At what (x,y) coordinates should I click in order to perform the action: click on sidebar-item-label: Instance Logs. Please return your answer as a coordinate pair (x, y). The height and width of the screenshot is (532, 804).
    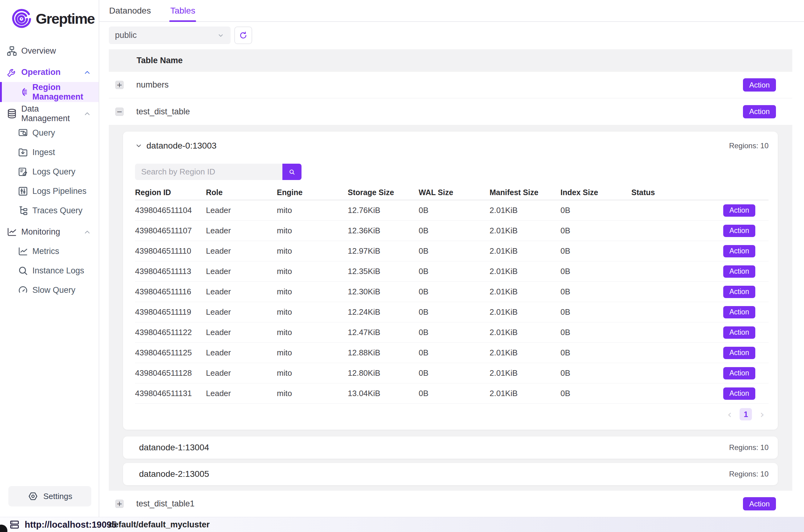
    Looking at the image, I should click on (58, 271).